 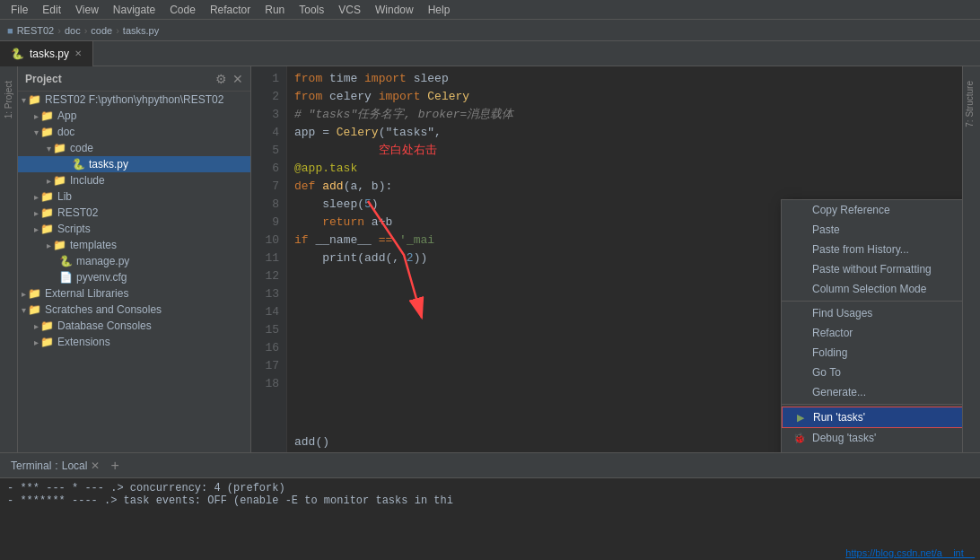 What do you see at coordinates (872, 417) in the screenshot?
I see `context-menu-item: ▶ Run 'tasks' Ctrl+Shift+F10` at bounding box center [872, 417].